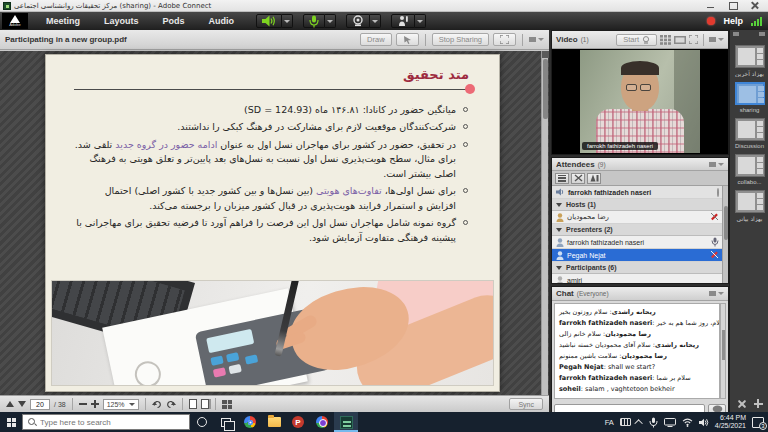 The image size is (768, 432). What do you see at coordinates (66, 40) in the screenshot?
I see `shared-document-tab: Participating in a new group.pdf` at bounding box center [66, 40].